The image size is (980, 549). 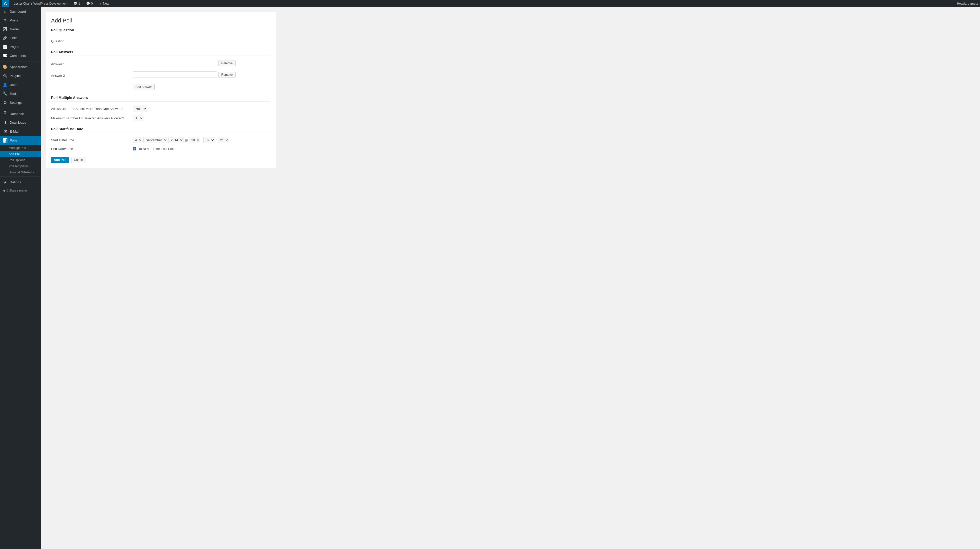 What do you see at coordinates (21, 21) in the screenshot?
I see `sidebar-item-posts: ✎ Posts` at bounding box center [21, 21].